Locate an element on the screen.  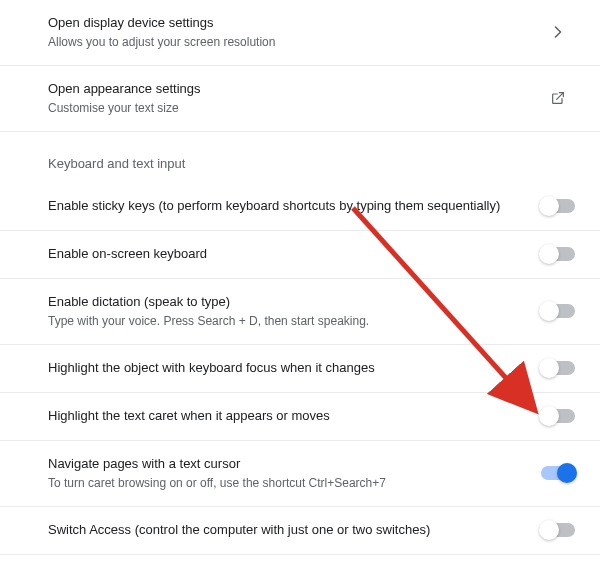
navigate-text-cursor-title: Navigate pages with a text cursor is located at coordinates (288, 464).